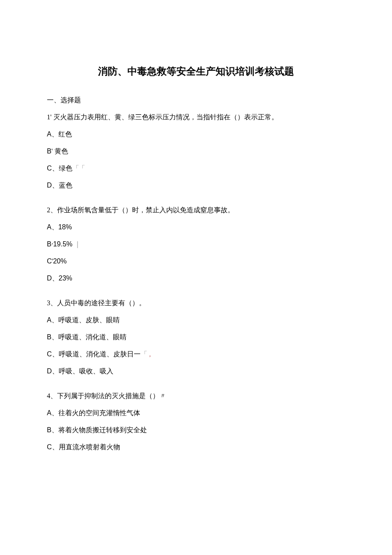 This screenshot has width=392, height=555. Describe the element at coordinates (63, 244) in the screenshot. I see `option-text: 19.5%` at that location.